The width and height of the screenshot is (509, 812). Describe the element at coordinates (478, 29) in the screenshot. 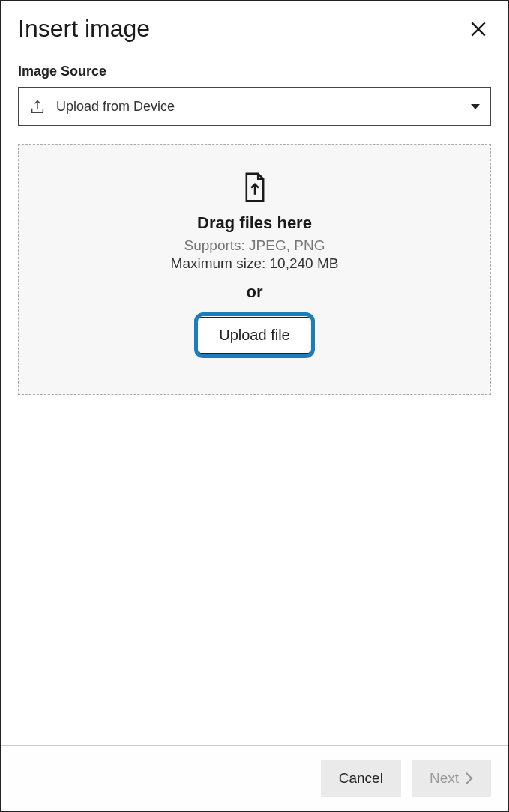

I see `close-button` at that location.